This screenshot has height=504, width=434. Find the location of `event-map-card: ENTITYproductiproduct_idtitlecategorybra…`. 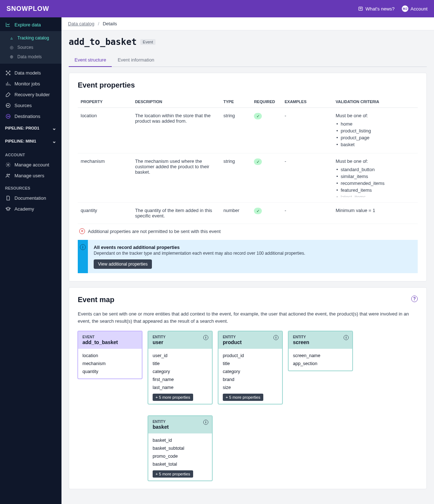

event-map-card: ENTITYproductiproduct_idtitlecategorybra… is located at coordinates (250, 368).